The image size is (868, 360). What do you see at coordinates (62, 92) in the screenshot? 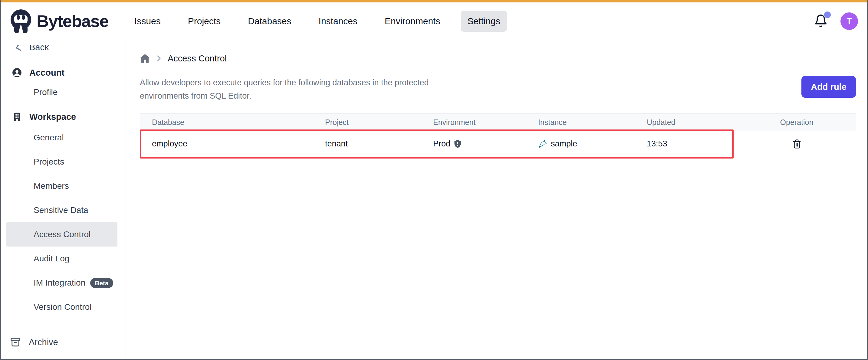
I see `sidebar-item-profile: Profile` at bounding box center [62, 92].